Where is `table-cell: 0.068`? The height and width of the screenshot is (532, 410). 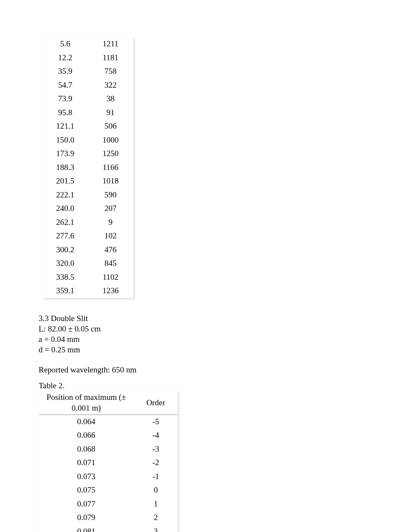
table-cell: 0.068 is located at coordinates (86, 449).